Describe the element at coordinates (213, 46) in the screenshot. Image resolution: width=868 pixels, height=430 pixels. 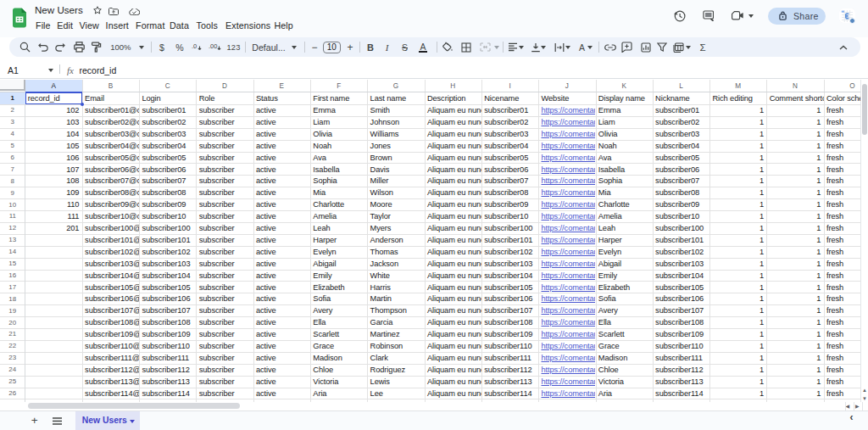
I see `svg-text: .00` at that location.